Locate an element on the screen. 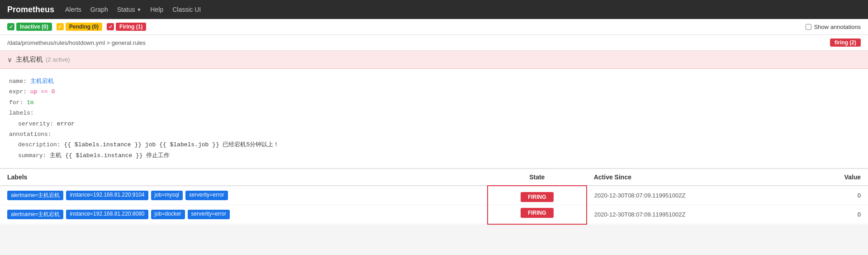 This screenshot has height=255, width=868. rule-summary-line: summary: 主机 {{ $labels.instance }} 停止工作 is located at coordinates (439, 156).